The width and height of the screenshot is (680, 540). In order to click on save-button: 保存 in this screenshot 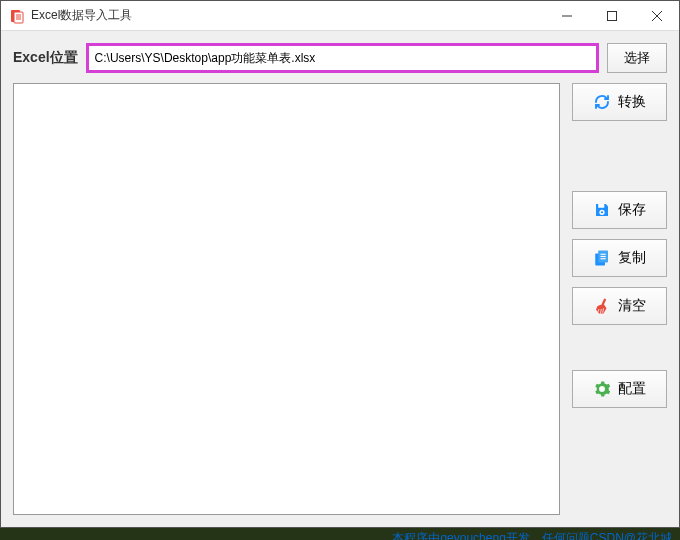, I will do `click(620, 210)`.